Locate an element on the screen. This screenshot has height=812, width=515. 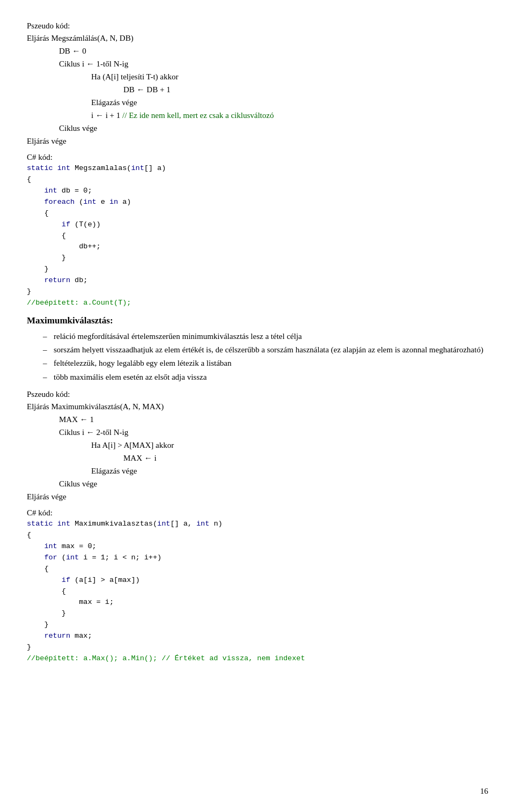
cs-label-2: C# kód: is located at coordinates (258, 513).